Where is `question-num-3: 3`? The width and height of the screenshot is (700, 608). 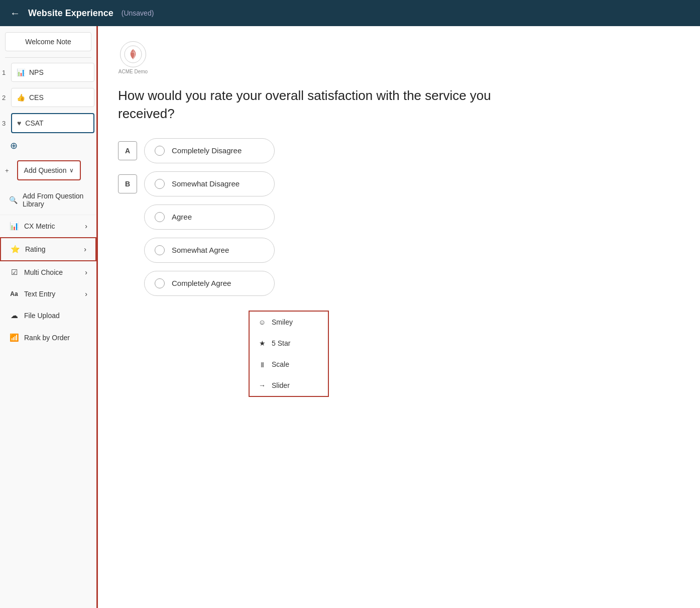 question-num-3: 3 is located at coordinates (6, 124).